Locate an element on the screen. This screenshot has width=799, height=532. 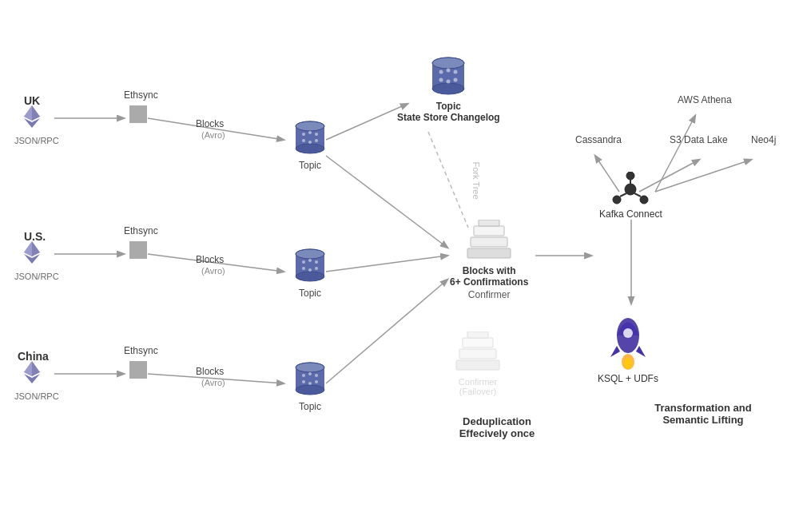
confirmer-node: Blocks with 6+ Confirmations Confirmer is located at coordinates (489, 260).